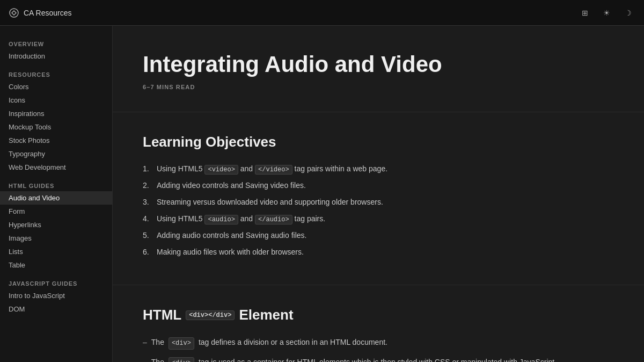 This screenshot has width=644, height=362. I want to click on div-title-text: HTML, so click(162, 315).